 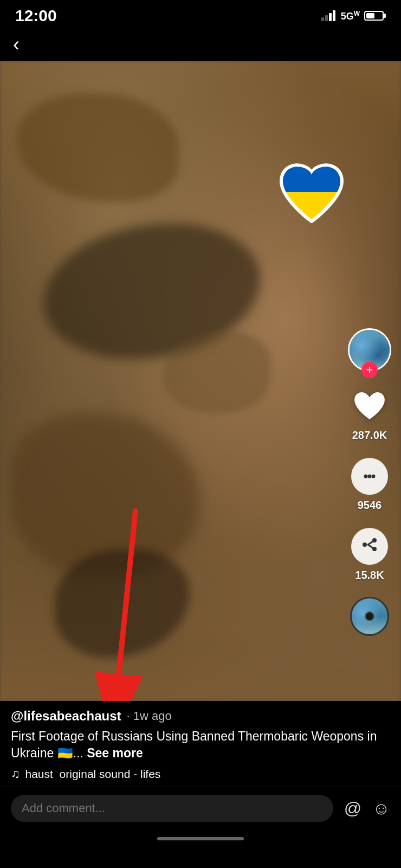 I want to click on share-button: 15.8K, so click(x=370, y=554).